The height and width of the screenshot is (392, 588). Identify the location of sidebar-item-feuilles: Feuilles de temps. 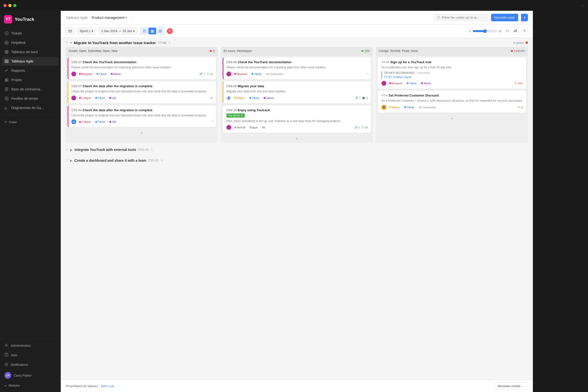
(30, 98).